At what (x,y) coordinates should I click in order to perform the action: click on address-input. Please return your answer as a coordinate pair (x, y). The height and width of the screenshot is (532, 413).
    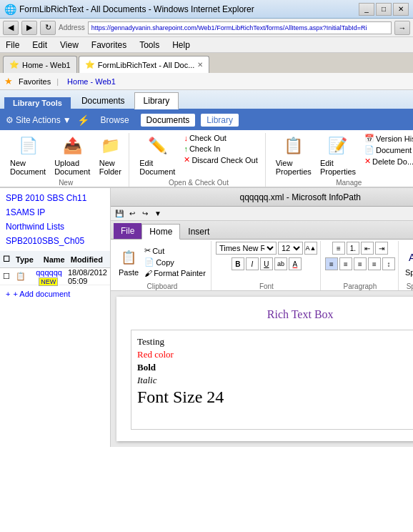
    Looking at the image, I should click on (240, 28).